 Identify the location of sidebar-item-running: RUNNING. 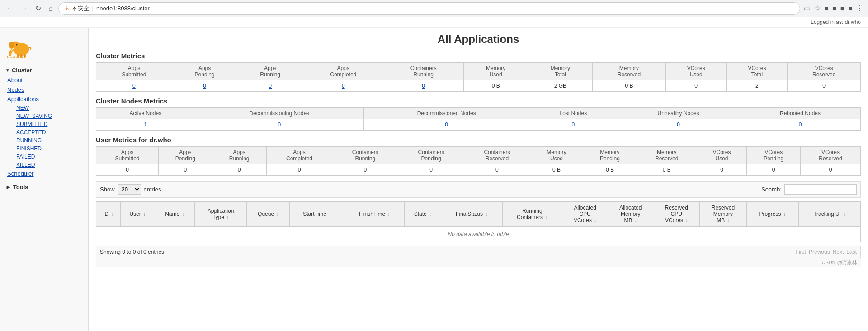
(51, 140).